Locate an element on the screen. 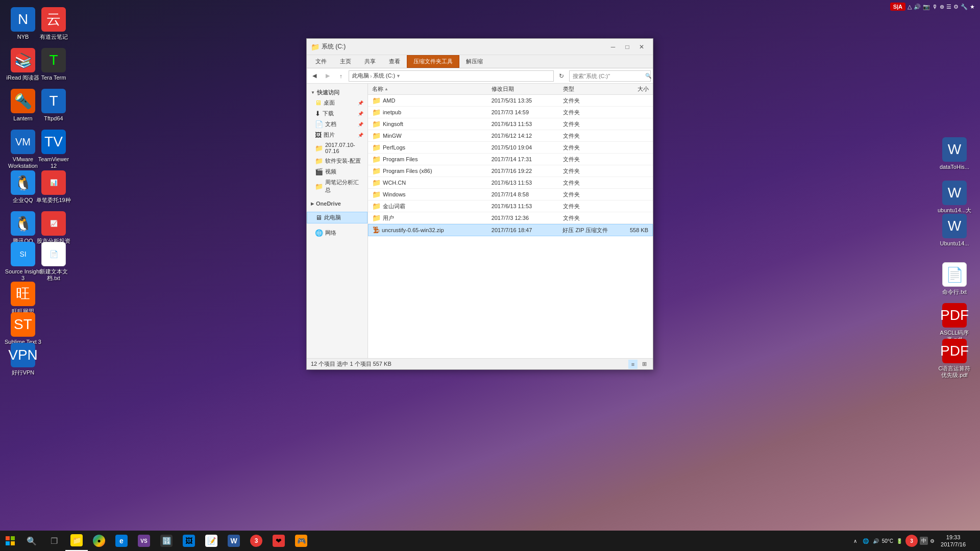  tab-compress-tools: 压缩文件夹工具 is located at coordinates (433, 61).